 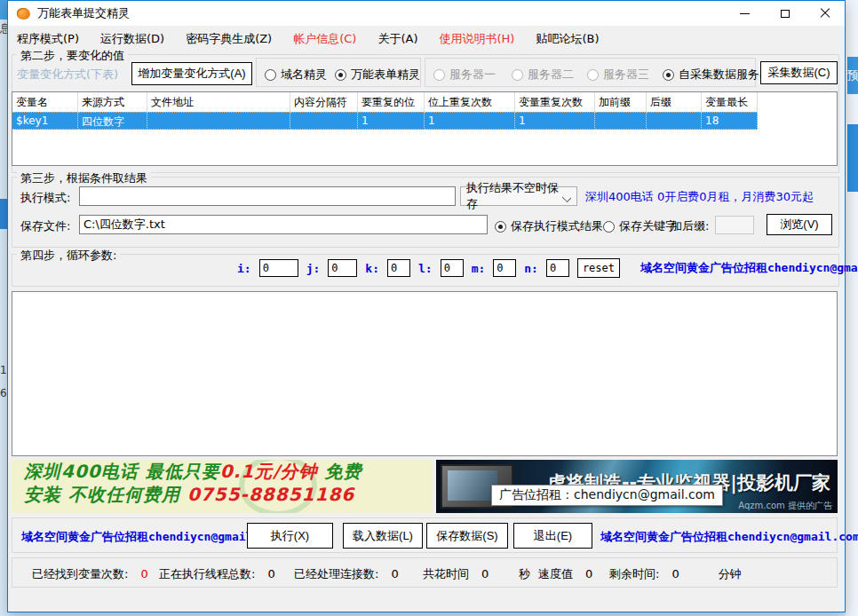 What do you see at coordinates (750, 268) in the screenshot?
I see `promo-text-domain: 域名空间黄金广告位招租chendiycn@gmail.com` at bounding box center [750, 268].